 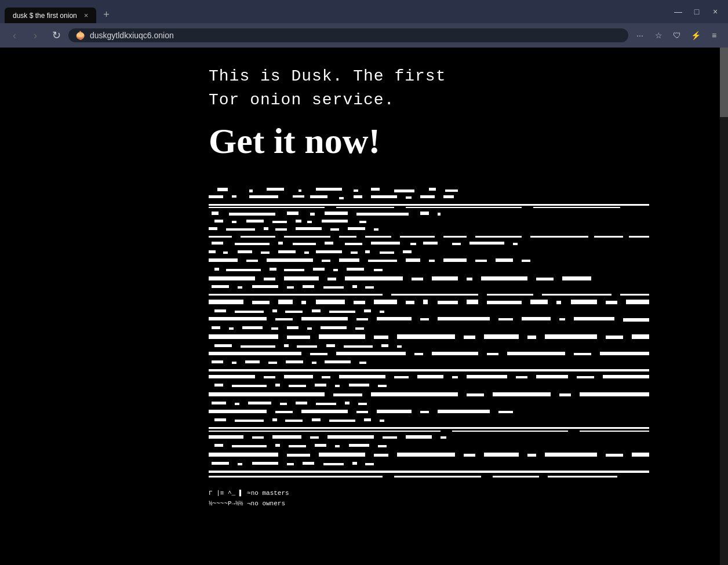 What do you see at coordinates (50, 15) in the screenshot?
I see `active-tab: dusk $ the first onion ×` at bounding box center [50, 15].